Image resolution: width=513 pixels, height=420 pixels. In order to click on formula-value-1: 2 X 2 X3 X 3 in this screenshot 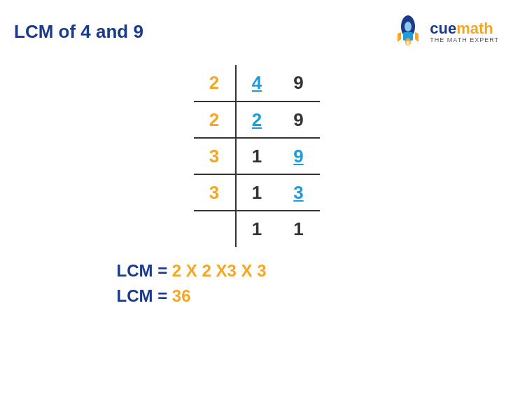, I will do `click(220, 270)`.